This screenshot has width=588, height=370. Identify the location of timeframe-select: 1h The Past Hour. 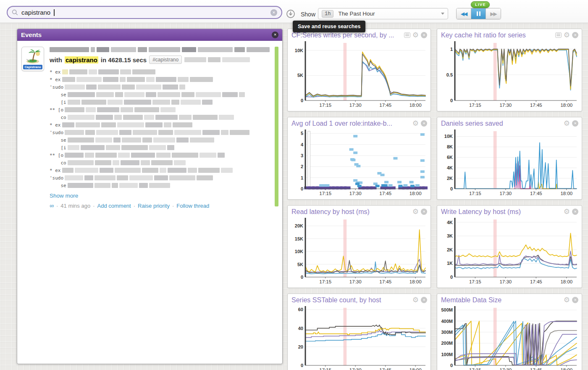
(383, 13).